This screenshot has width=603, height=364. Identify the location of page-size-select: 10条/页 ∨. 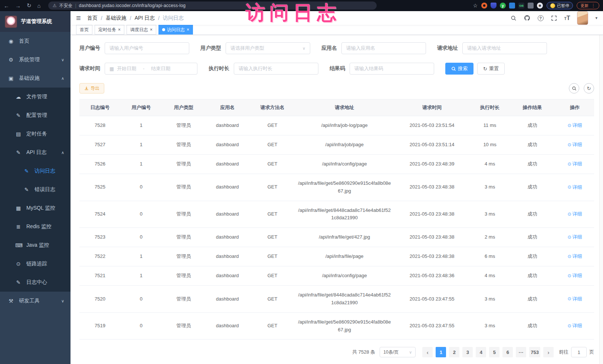
(398, 352).